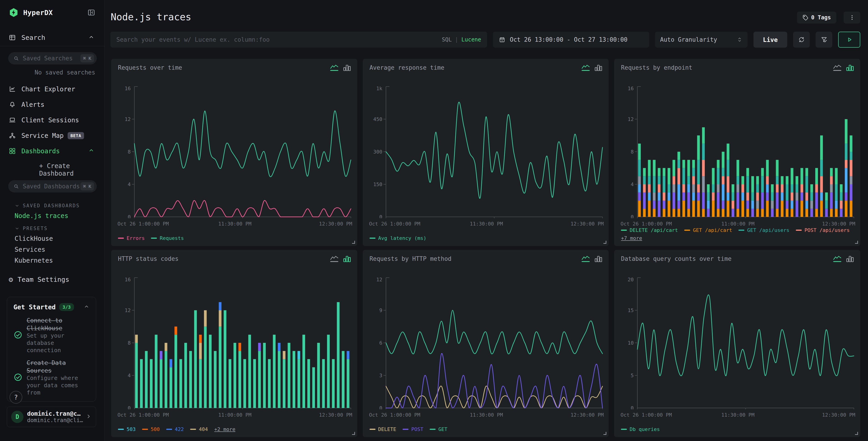 The image size is (868, 441). I want to click on select-chevrons-icon, so click(740, 40).